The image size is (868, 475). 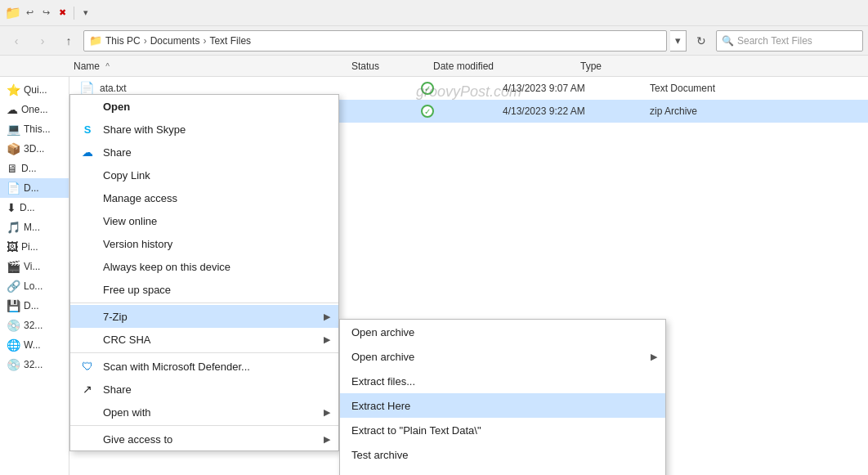 I want to click on sidebar-item-videos: 🎬 Vi..., so click(x=34, y=267).